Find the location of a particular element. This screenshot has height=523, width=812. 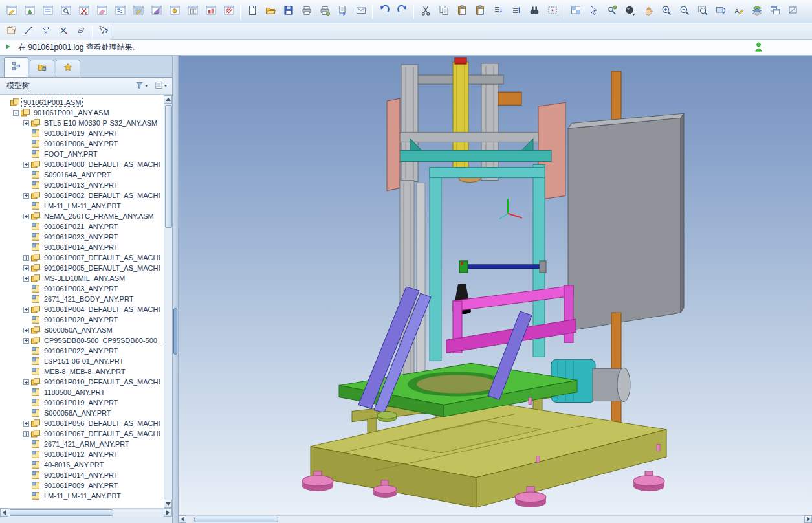

tree-item-label: 901061P009_ANY.PRT is located at coordinates (82, 485).